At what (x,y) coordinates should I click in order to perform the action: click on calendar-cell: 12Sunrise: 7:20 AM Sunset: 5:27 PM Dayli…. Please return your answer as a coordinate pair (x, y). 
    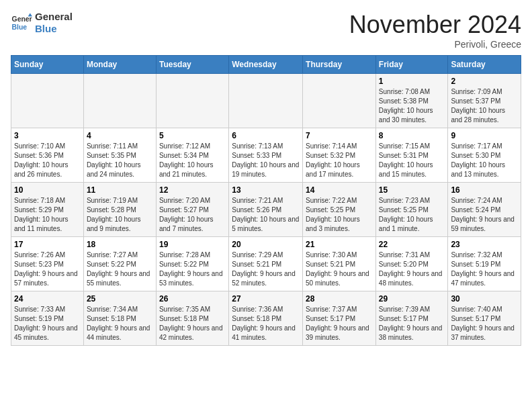
    Looking at the image, I should click on (192, 210).